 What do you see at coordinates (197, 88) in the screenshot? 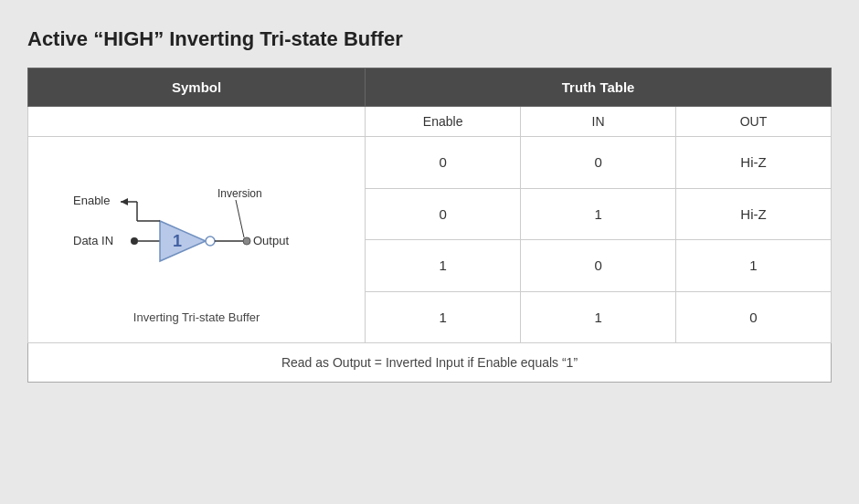
I see `symbol-header: Symbol` at bounding box center [197, 88].